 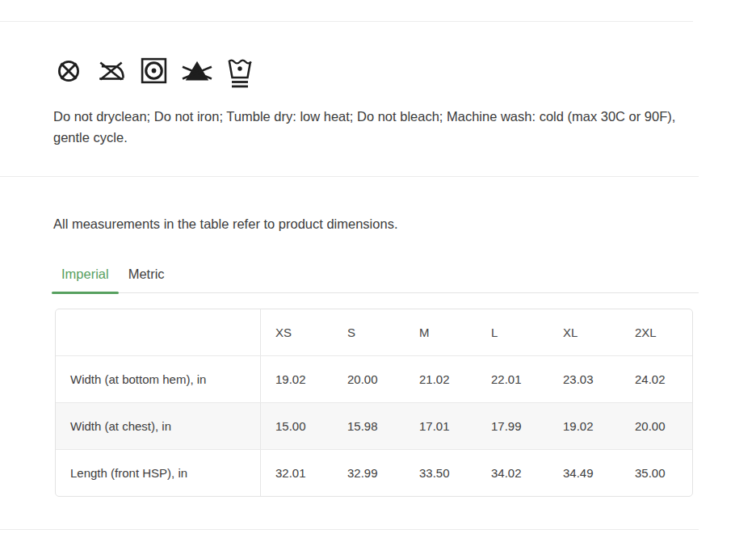 I want to click on machine-wash-cold-icon, so click(x=240, y=74).